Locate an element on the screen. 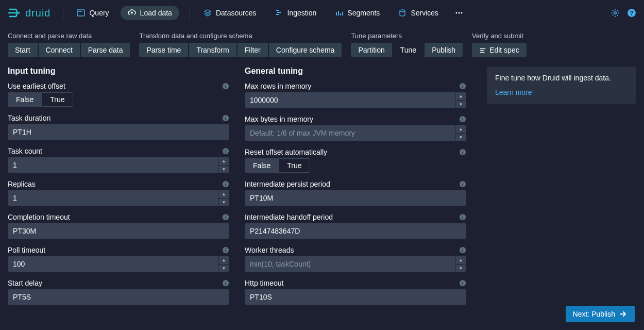  field-label: Max bytes in memory is located at coordinates (279, 119).